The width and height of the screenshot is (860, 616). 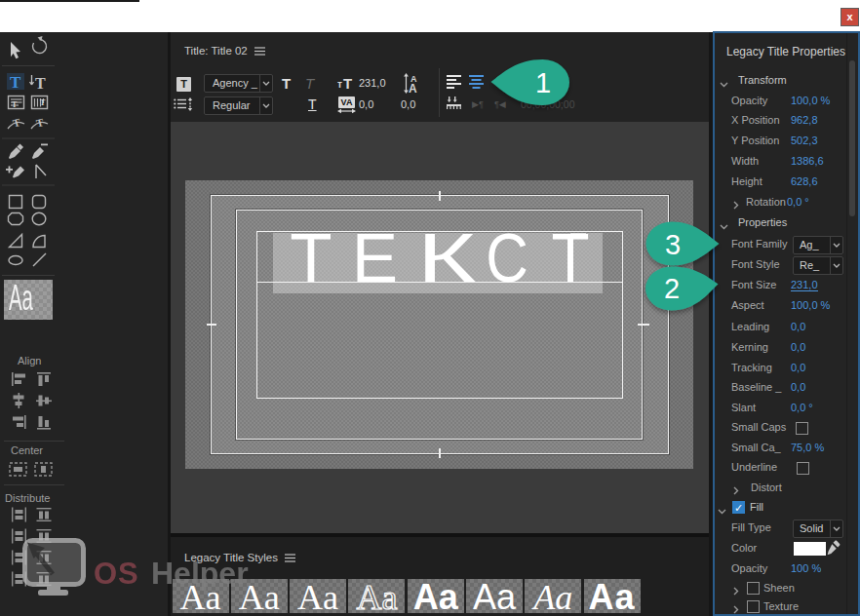 What do you see at coordinates (543, 83) in the screenshot?
I see `svg-text: 1` at bounding box center [543, 83].